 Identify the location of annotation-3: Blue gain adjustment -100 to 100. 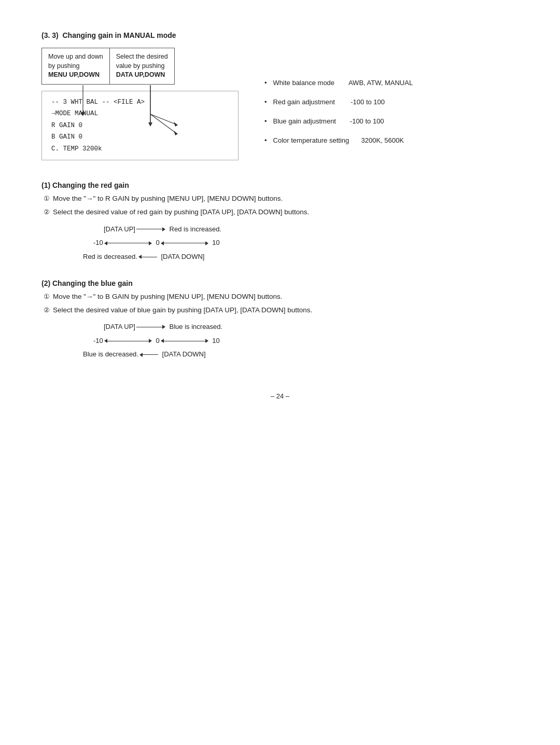
(339, 121).